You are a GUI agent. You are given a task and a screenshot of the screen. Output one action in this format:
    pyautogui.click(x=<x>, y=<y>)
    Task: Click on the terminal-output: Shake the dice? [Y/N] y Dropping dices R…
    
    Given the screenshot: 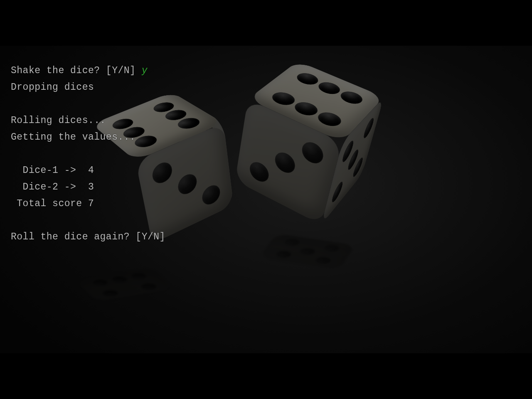 What is the action you would take?
    pyautogui.click(x=91, y=154)
    